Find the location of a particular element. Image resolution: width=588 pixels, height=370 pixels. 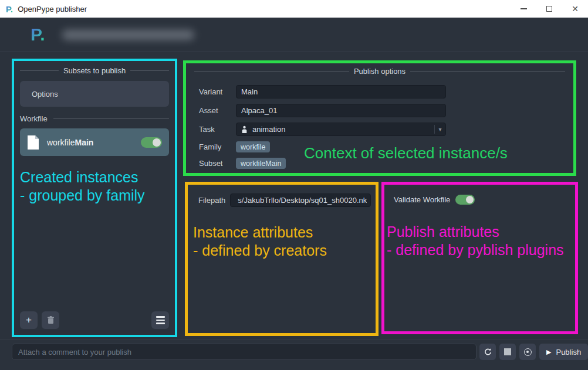

family-group-workfile: Workfile is located at coordinates (94, 118).